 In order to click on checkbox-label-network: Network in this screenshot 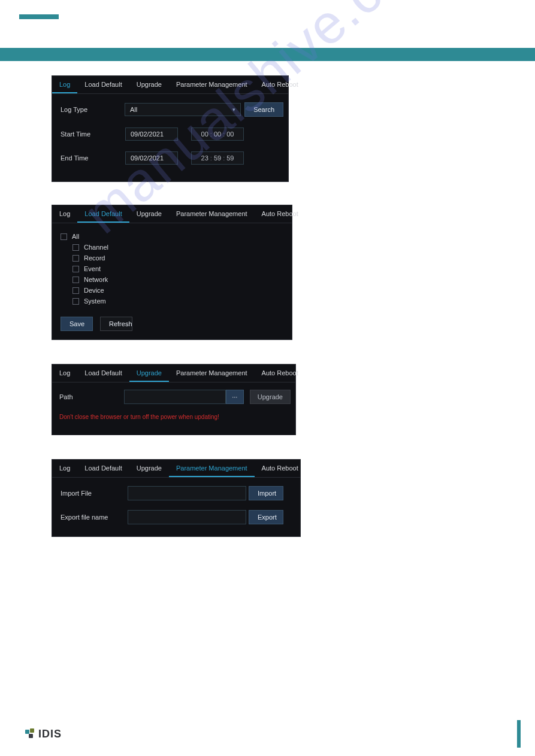, I will do `click(96, 280)`.